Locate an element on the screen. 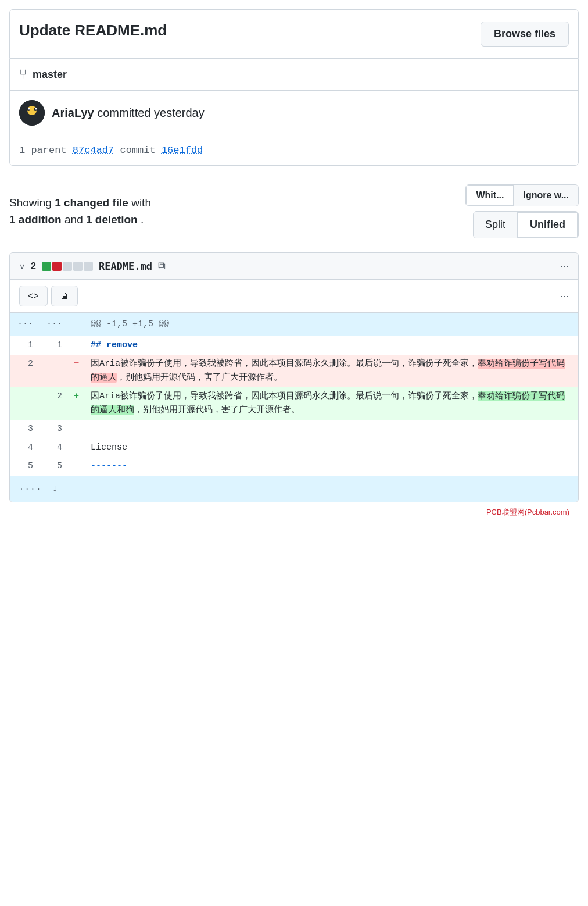 The height and width of the screenshot is (906, 588). table-row: 5 5 ------- is located at coordinates (294, 466).